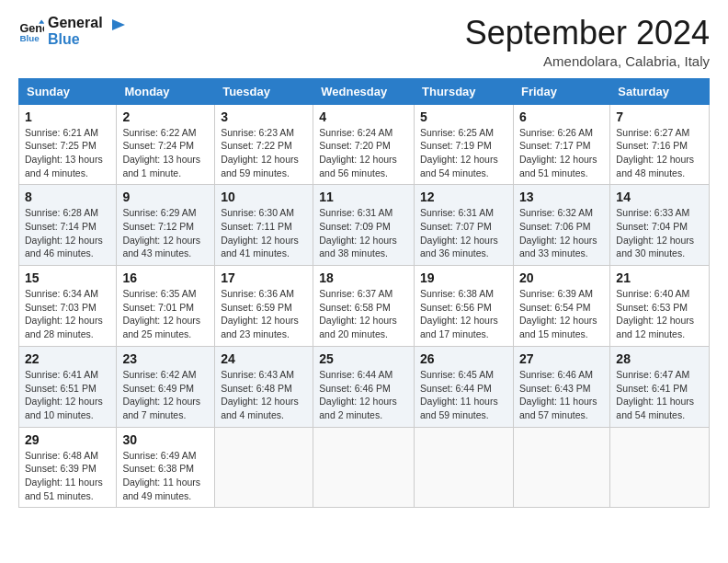  Describe the element at coordinates (165, 386) in the screenshot. I see `table-row: 23Sunrise: 6:42 AM Sunset: 6:49 PM Dayli…` at that location.